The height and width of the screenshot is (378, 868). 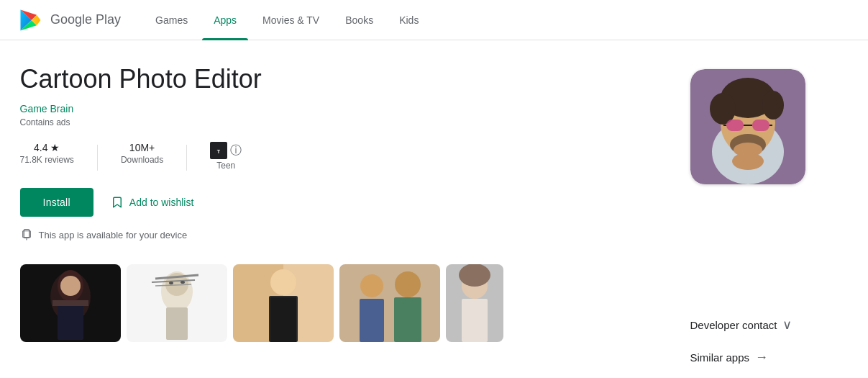 What do you see at coordinates (142, 153) in the screenshot?
I see `downloads-stat: 10M+ Downloads` at bounding box center [142, 153].